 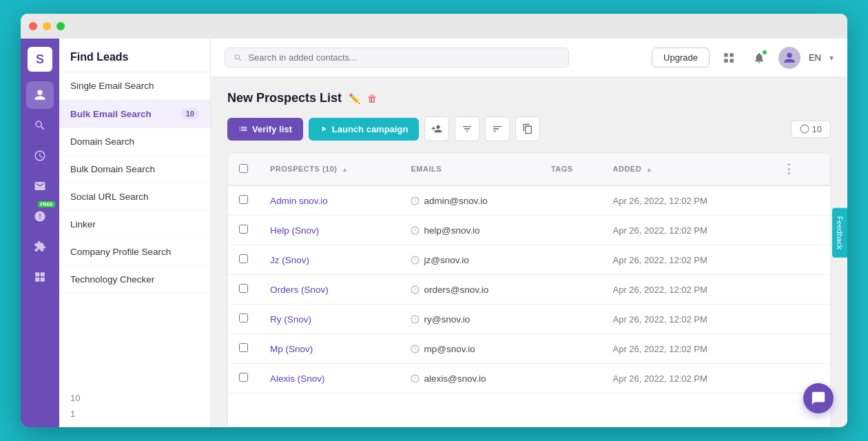 I want to click on maximize-dot, so click(x=61, y=26).